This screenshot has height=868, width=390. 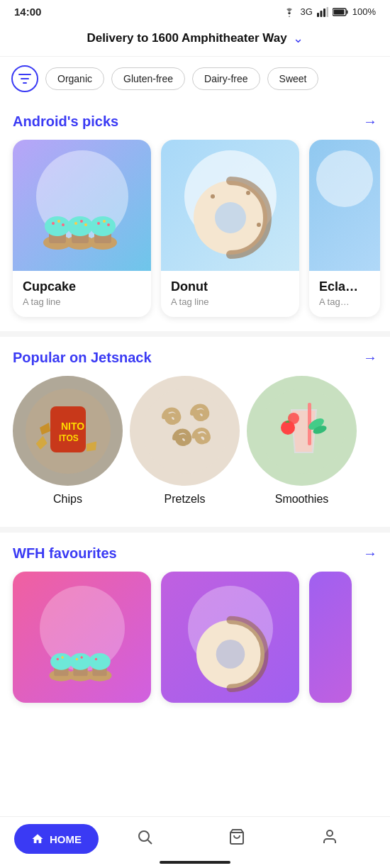 What do you see at coordinates (225, 79) in the screenshot?
I see `filter-chip-dairyfree: Dairy-free` at bounding box center [225, 79].